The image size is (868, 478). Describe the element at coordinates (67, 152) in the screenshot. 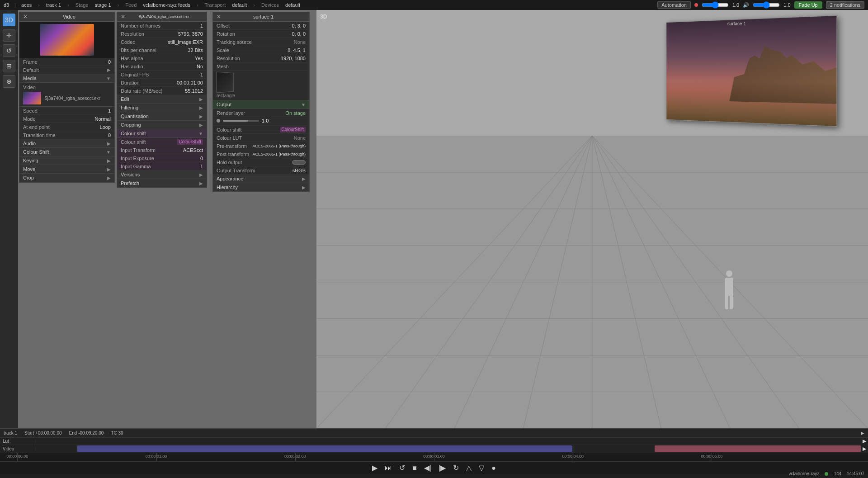

I see `colour-shift-section-header: Colour Shift ▼` at that location.